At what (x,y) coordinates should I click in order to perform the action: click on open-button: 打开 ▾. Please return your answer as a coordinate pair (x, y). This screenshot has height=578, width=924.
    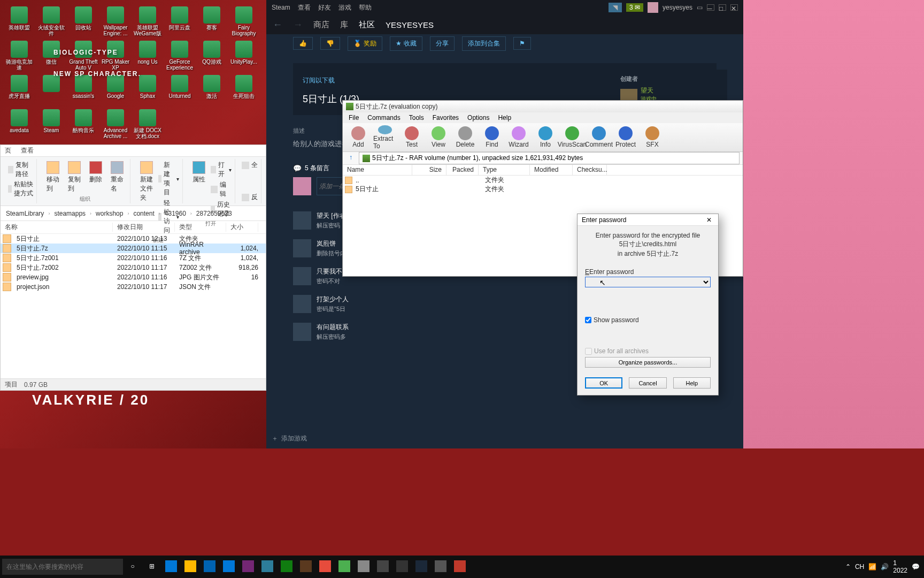
    Looking at the image, I should click on (221, 170).